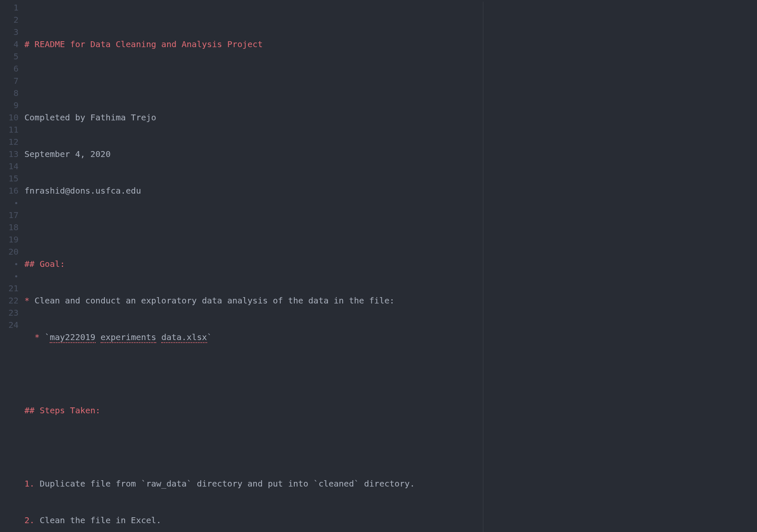 Image resolution: width=757 pixels, height=532 pixels. Describe the element at coordinates (9, 32) in the screenshot. I see `line-number: 3` at that location.